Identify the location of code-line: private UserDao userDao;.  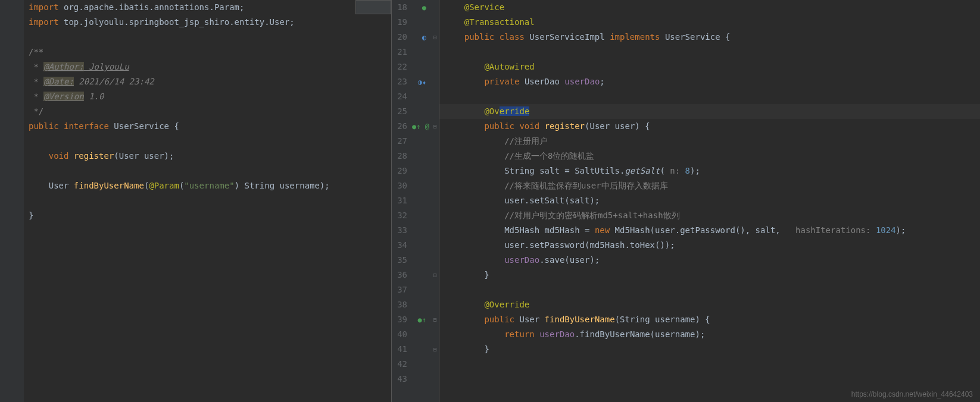
(712, 82).